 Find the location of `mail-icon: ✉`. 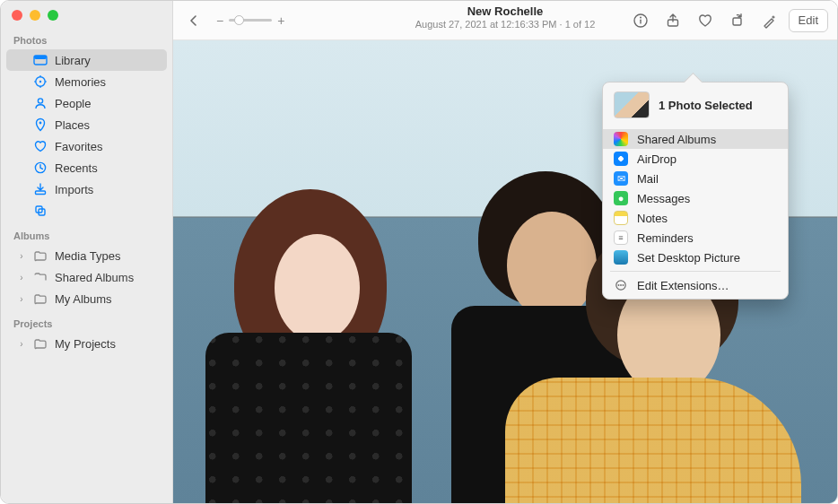

mail-icon: ✉ is located at coordinates (621, 178).